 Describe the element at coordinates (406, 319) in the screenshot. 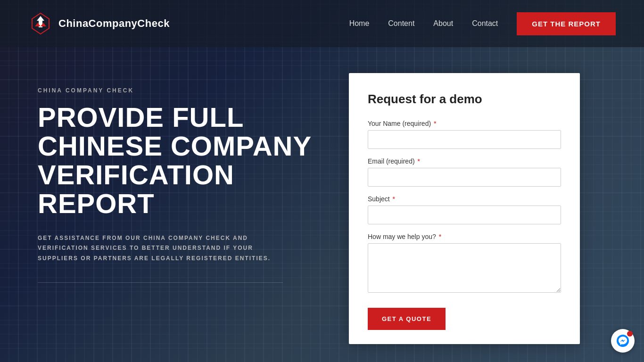

I see `get-quote-button: GET A QUOTE` at that location.